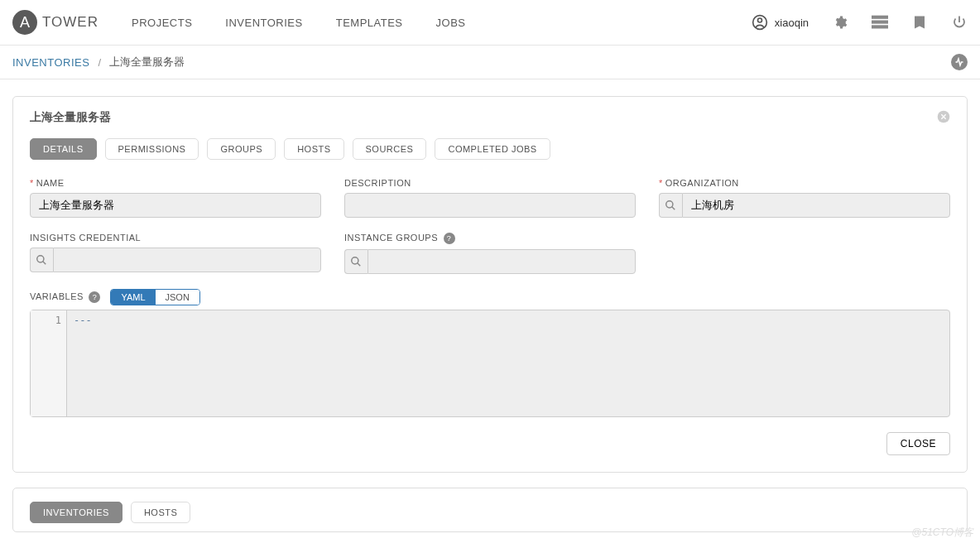 This screenshot has width=980, height=548. I want to click on tab-hosts-lower: HOSTS, so click(161, 512).